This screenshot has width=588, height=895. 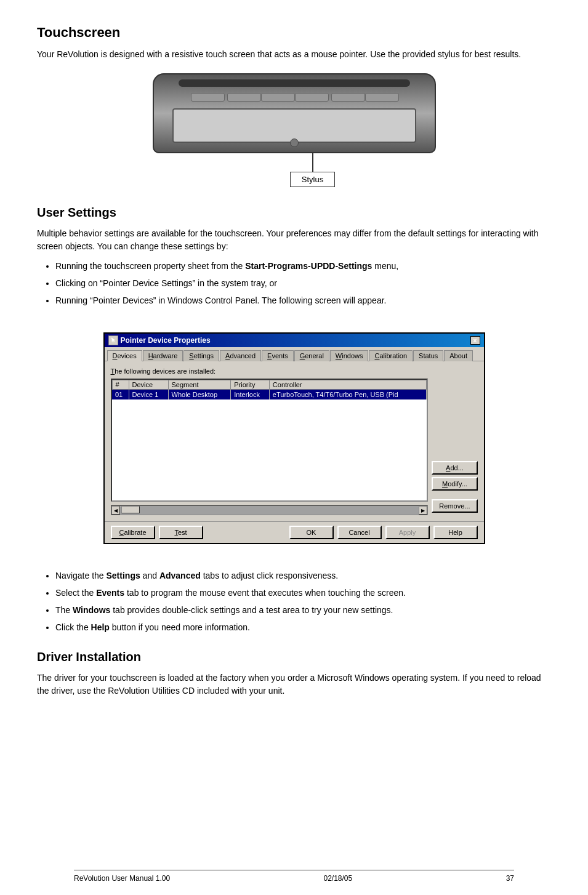 I want to click on device-screen, so click(x=294, y=126).